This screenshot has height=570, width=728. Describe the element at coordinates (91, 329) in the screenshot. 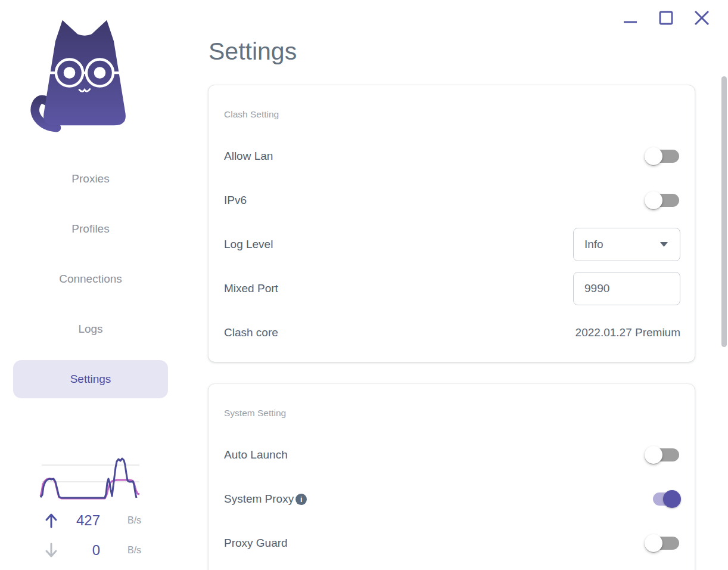

I see `sidebar-item-label: Logs` at that location.